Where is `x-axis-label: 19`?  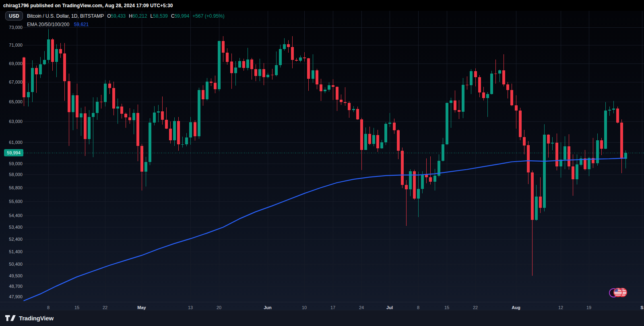 x-axis-label: 19 is located at coordinates (589, 307).